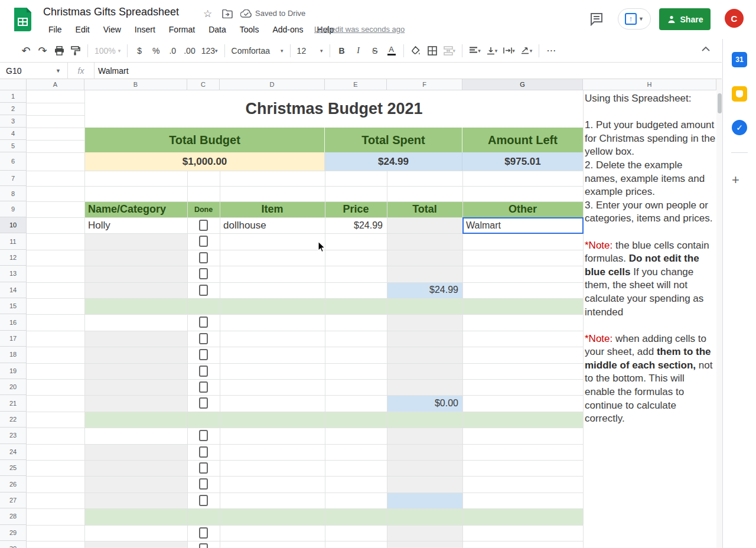 The image size is (756, 548). Describe the element at coordinates (13, 241) in the screenshot. I see `row-header-11: 11` at that location.